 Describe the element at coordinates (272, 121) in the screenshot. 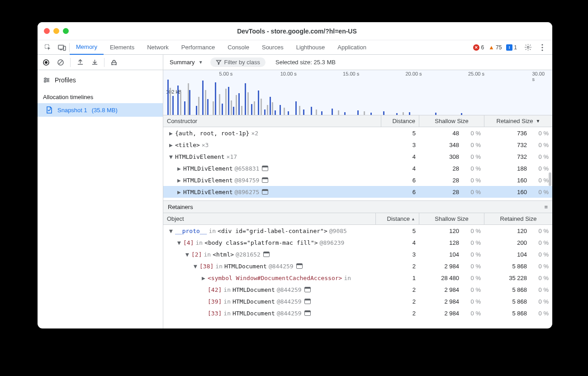

I see `col-constructor: Constructor` at that location.